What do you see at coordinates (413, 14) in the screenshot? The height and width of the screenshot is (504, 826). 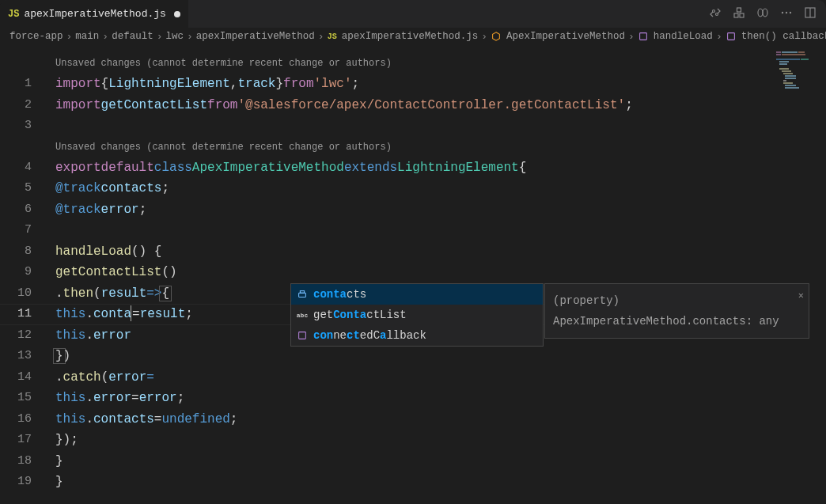 I see `tab-bar: JS apexImperativeMethod.js` at bounding box center [413, 14].